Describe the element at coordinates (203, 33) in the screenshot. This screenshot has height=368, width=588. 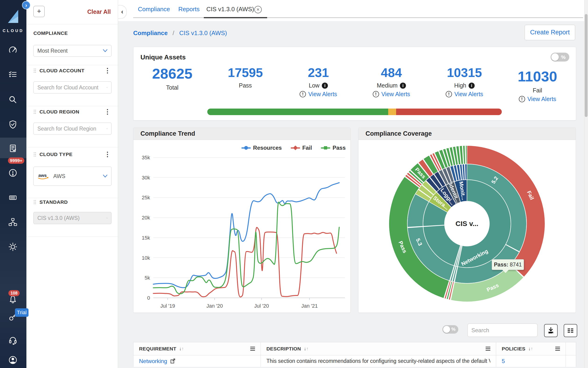
I see `breadcrumb-current: CIS v1.3.0 (AWS)` at that location.